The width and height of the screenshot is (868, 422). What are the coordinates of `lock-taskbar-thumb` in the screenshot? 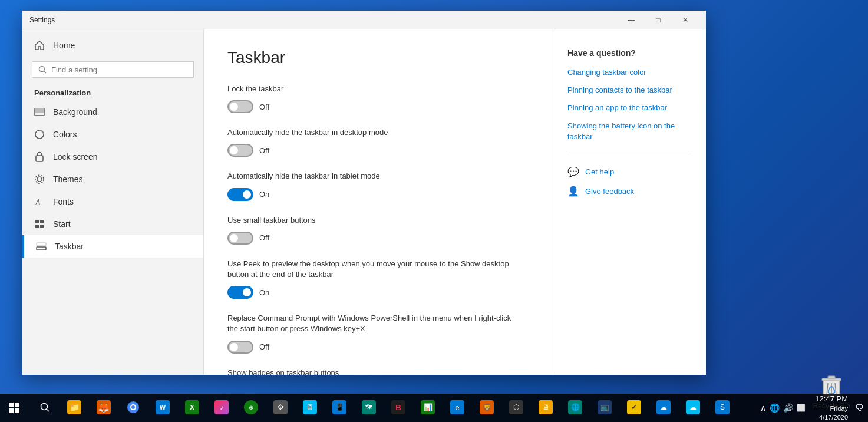 It's located at (234, 107).